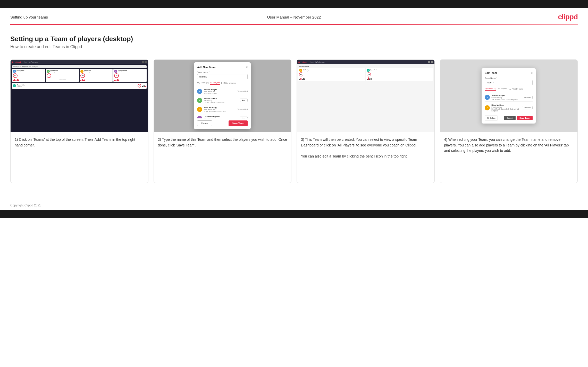 The width and height of the screenshot is (588, 367). Describe the element at coordinates (222, 103) in the screenshot. I see `player-list: A Adrian Player Plus Handicap The Shire …` at that location.